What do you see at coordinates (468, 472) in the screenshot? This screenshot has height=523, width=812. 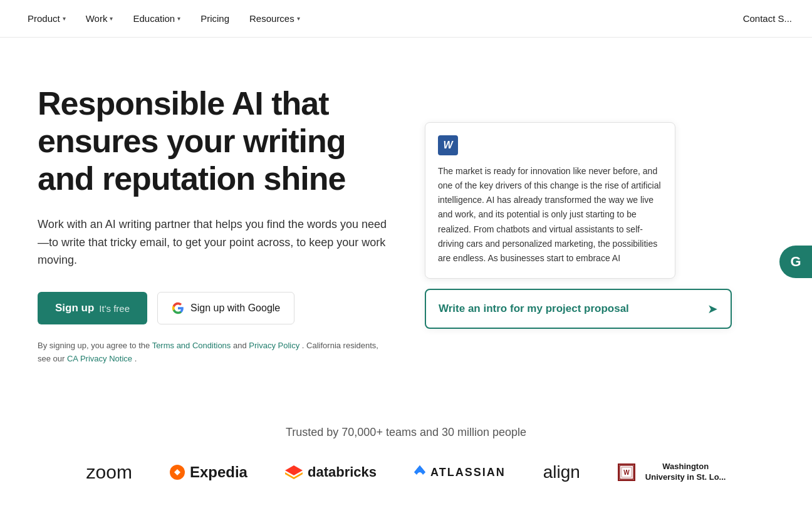 I see `atlassian-logo-text: ATLASSIAN` at bounding box center [468, 472].